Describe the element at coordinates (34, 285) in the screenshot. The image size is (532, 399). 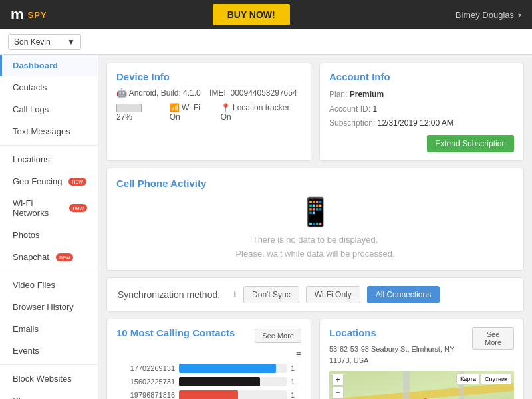
I see `sidebar-item-label-video-files: Video Files` at that location.